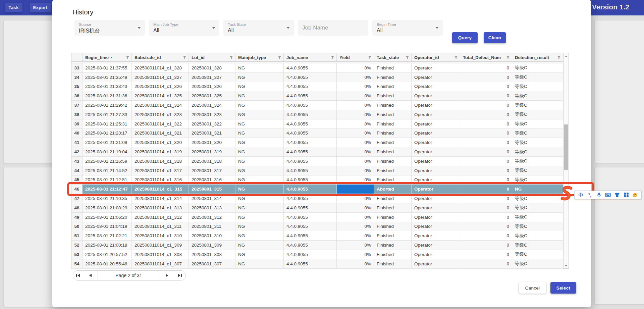  What do you see at coordinates (317, 255) in the screenshot?
I see `table-row-53: 532025-08-01 20:57:52202508011014_c1_308…` at bounding box center [317, 255].